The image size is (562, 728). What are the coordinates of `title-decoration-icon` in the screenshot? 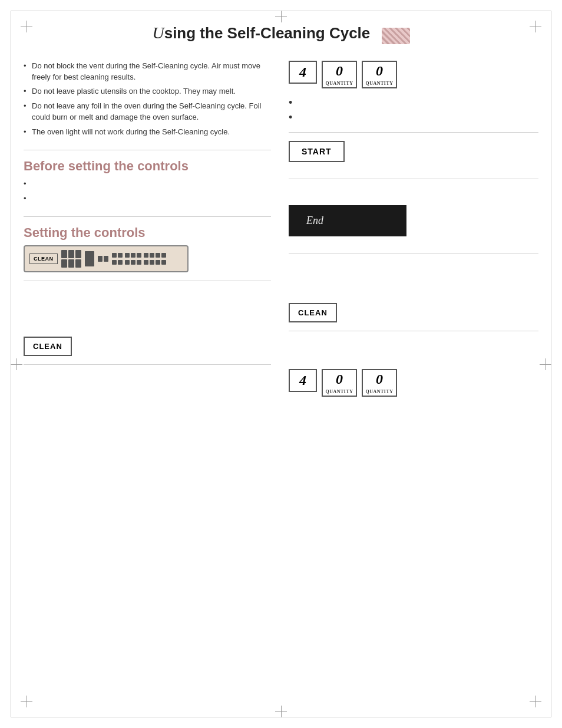 It's located at (396, 36).